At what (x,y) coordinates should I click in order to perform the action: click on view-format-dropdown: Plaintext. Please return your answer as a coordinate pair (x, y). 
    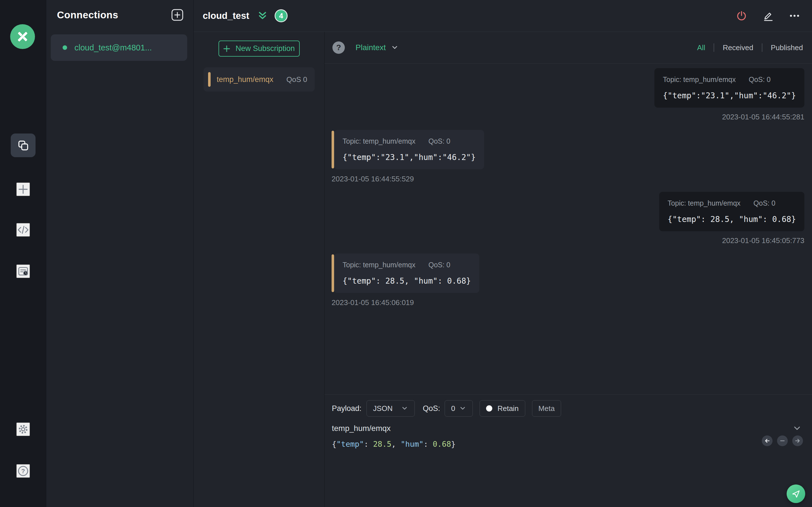
    Looking at the image, I should click on (377, 48).